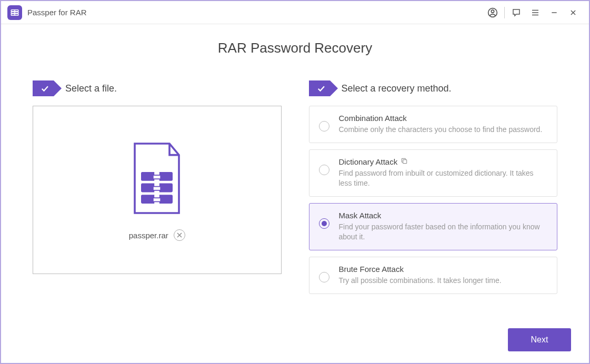 The height and width of the screenshot is (364, 590). Describe the element at coordinates (373, 118) in the screenshot. I see `method-title-text: Combination Attack` at that location.